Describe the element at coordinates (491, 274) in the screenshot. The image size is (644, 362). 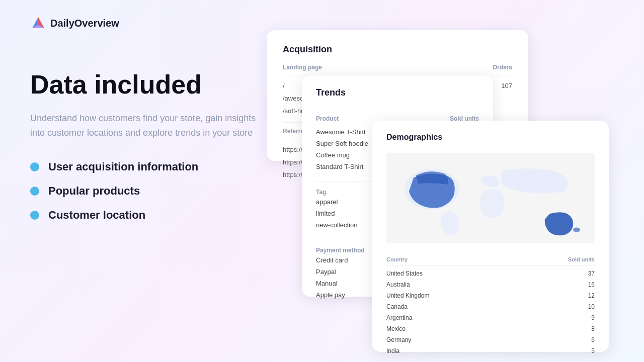
I see `demo-row-0: United States37` at that location.